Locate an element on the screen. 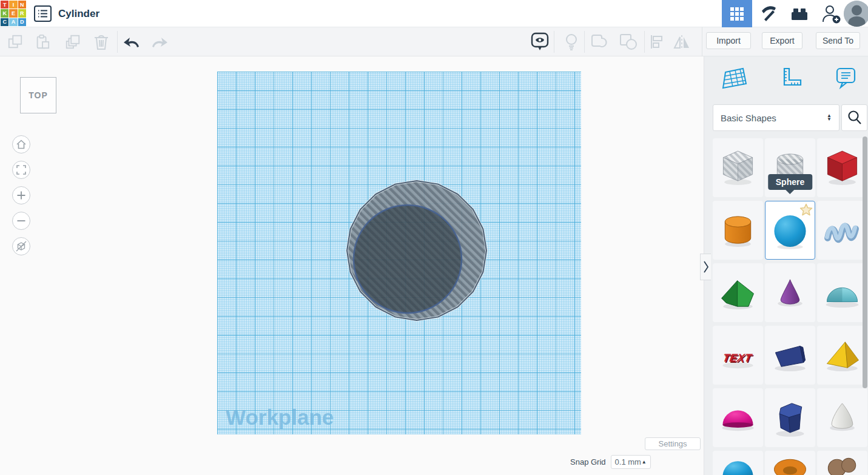 The width and height of the screenshot is (868, 475). shape-tile-torus-blue is located at coordinates (738, 463).